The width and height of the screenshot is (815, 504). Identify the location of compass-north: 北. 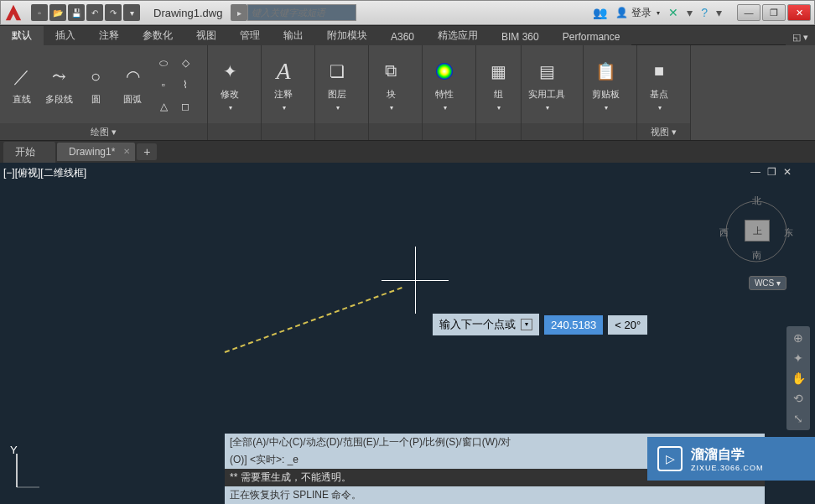
(756, 201).